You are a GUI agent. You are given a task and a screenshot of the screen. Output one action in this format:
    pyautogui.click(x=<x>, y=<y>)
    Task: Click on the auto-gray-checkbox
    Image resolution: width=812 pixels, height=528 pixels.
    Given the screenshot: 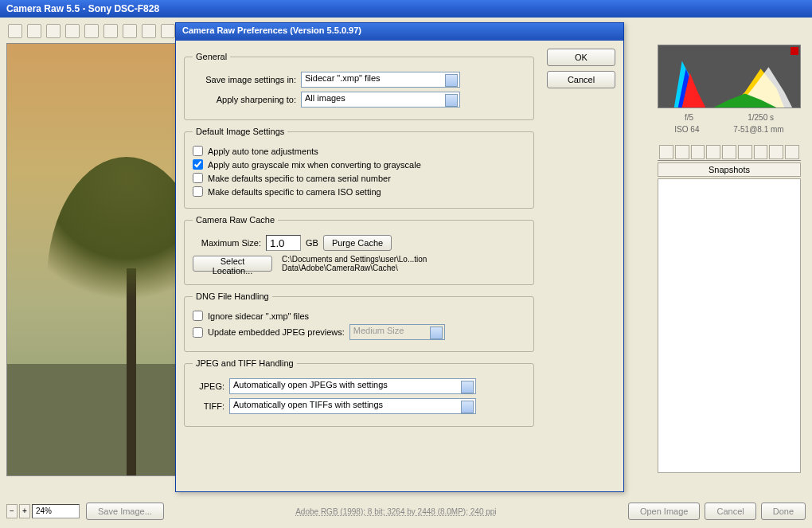 What is the action you would take?
    pyautogui.click(x=197, y=164)
    